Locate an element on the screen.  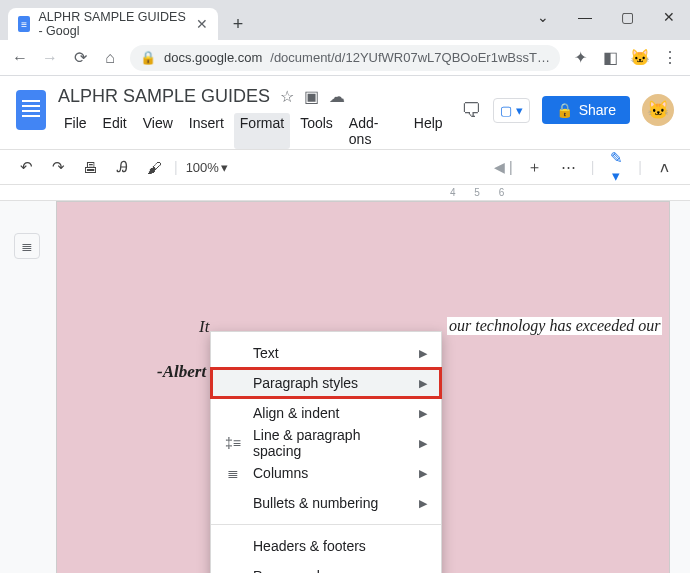
menu-item-label: Align & indent is located at coordinates (330, 413).